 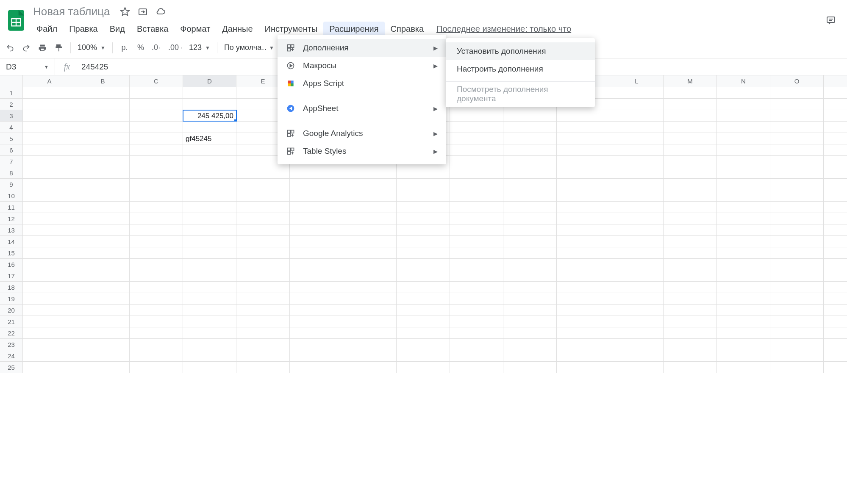 I want to click on cell-C19, so click(x=156, y=299).